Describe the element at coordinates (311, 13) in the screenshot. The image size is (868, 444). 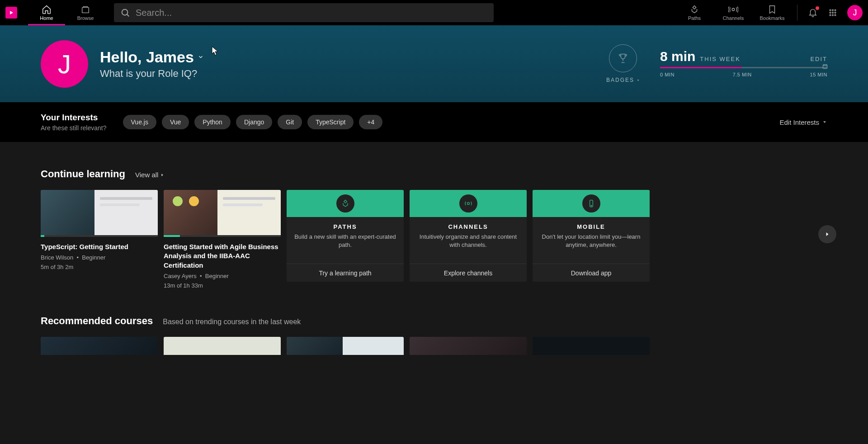
I see `search-input` at that location.